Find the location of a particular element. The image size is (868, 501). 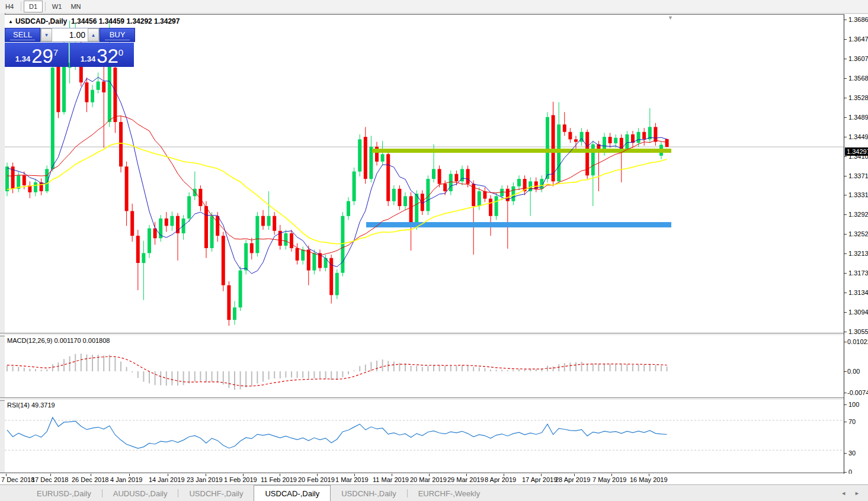

volume-spinner: ▼ ▲ is located at coordinates (70, 35).